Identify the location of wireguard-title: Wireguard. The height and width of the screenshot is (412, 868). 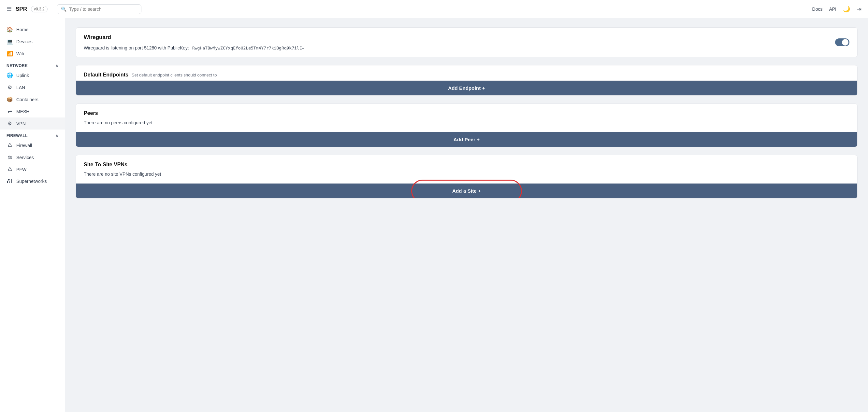
(194, 38).